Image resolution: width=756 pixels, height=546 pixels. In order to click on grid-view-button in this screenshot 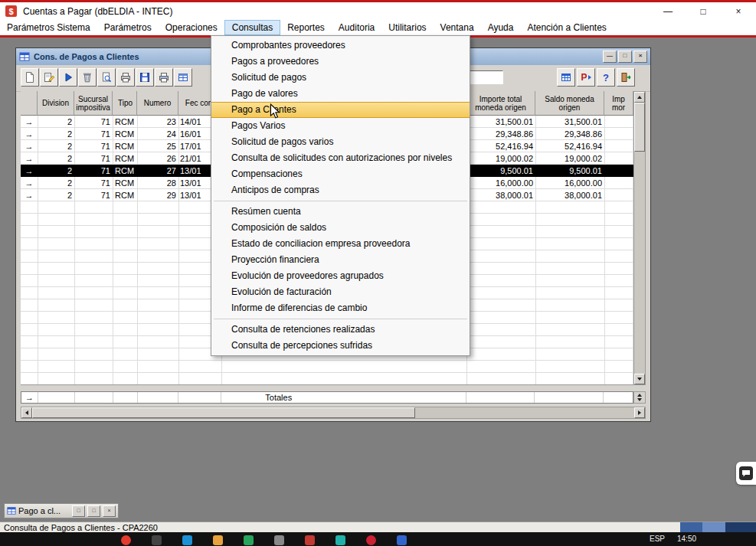, I will do `click(566, 77)`.